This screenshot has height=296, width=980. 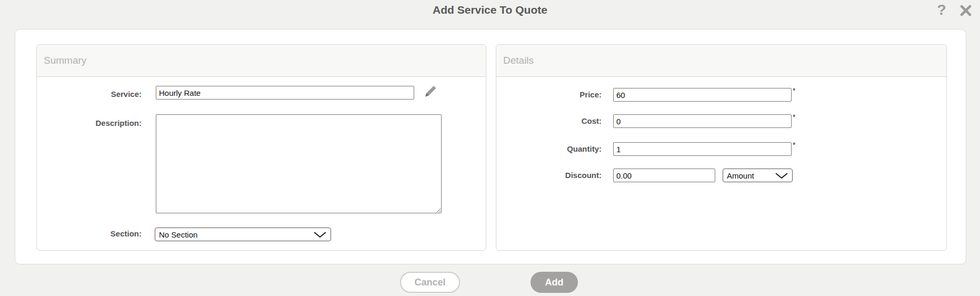 I want to click on service-input, so click(x=285, y=93).